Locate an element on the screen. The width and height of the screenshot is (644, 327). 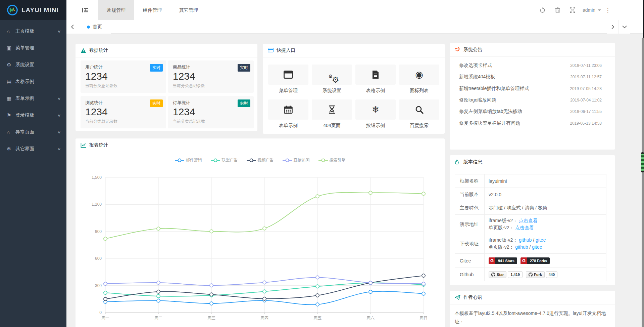
notice-item: 修复左侧菜单缩放tab无法移动2019-06-17 11:55 is located at coordinates (530, 112).